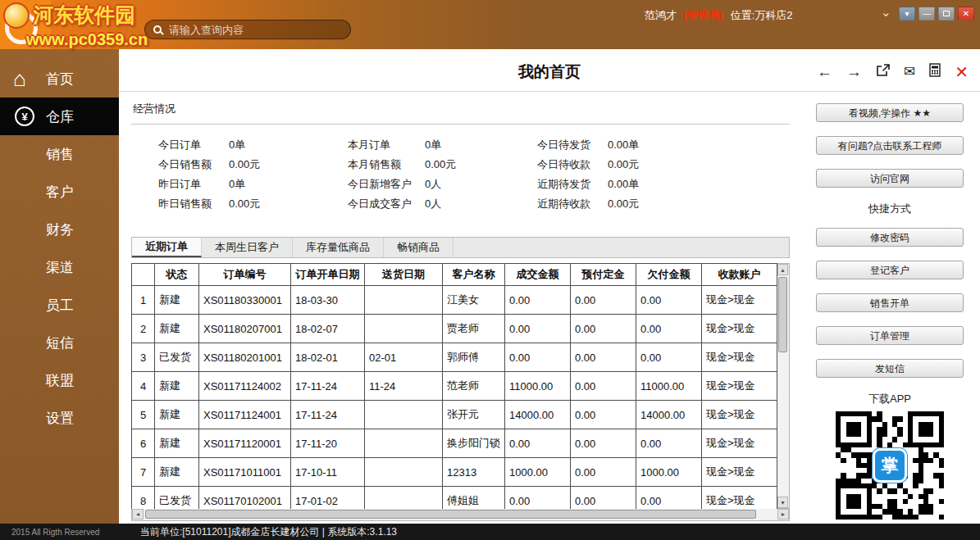 The image size is (980, 540). What do you see at coordinates (328, 357) in the screenshot?
I see `table-cell: 18-02-01` at bounding box center [328, 357].